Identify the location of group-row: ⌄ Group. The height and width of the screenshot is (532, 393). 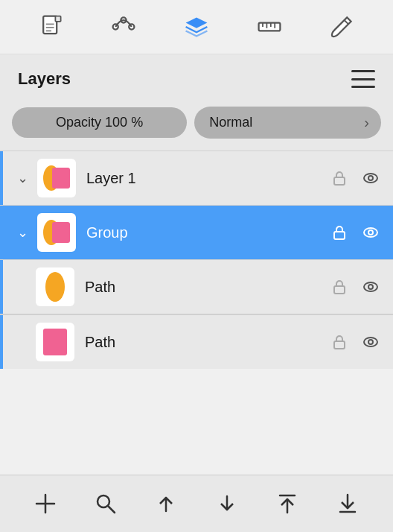
(196, 232).